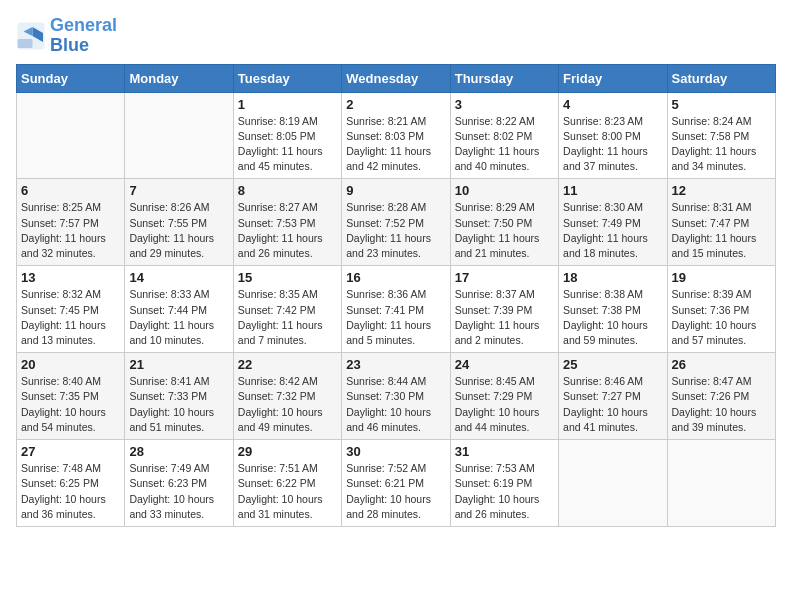  Describe the element at coordinates (288, 364) in the screenshot. I see `day-number: 22` at that location.